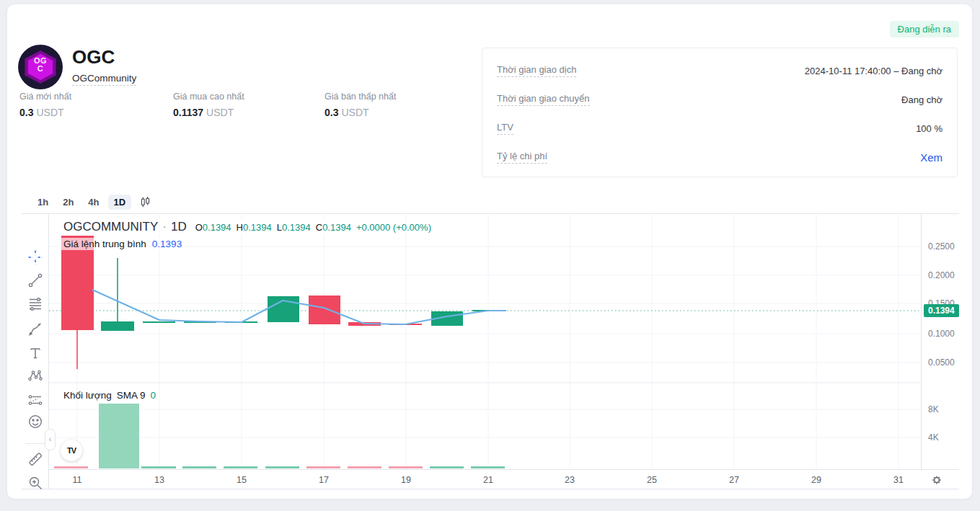 The image size is (980, 511). Describe the element at coordinates (720, 71) in the screenshot. I see `info-row-trade-time: Thời gian giao dịch 2024-10-11 17:40:00 …` at that location.